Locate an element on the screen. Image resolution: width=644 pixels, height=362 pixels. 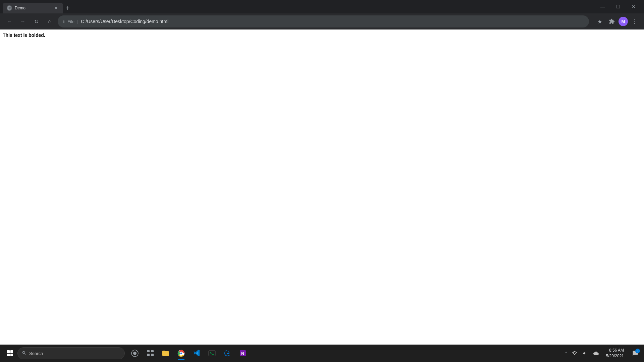
browser-tab: Demo × is located at coordinates (33, 8).